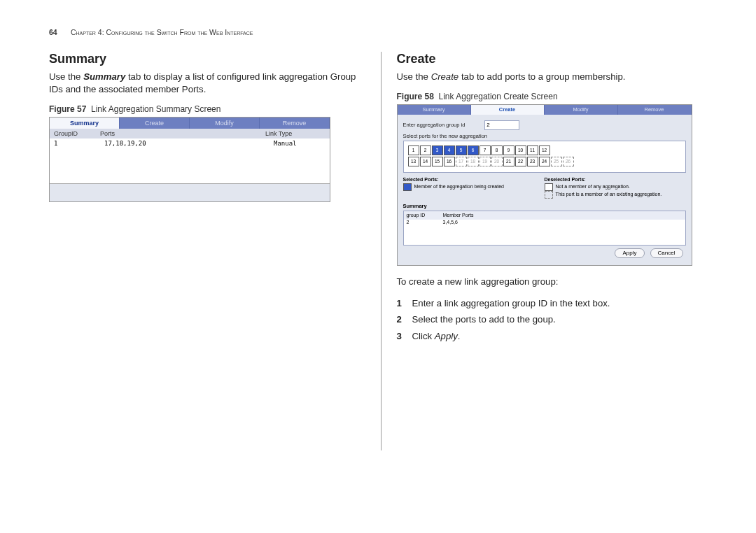 The height and width of the screenshot is (533, 756). What do you see at coordinates (521, 162) in the screenshot?
I see `port-22: 22` at bounding box center [521, 162].